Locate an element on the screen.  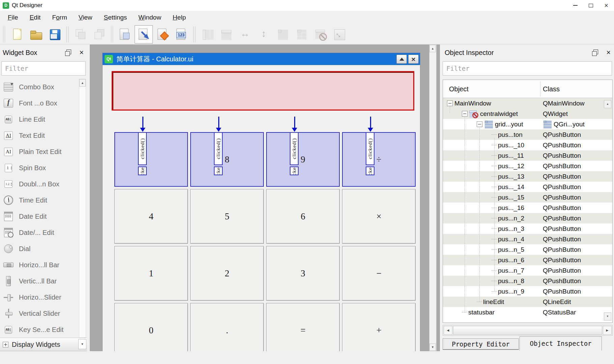
tree-row: statusbar QStatusBar is located at coordinates (528, 312).